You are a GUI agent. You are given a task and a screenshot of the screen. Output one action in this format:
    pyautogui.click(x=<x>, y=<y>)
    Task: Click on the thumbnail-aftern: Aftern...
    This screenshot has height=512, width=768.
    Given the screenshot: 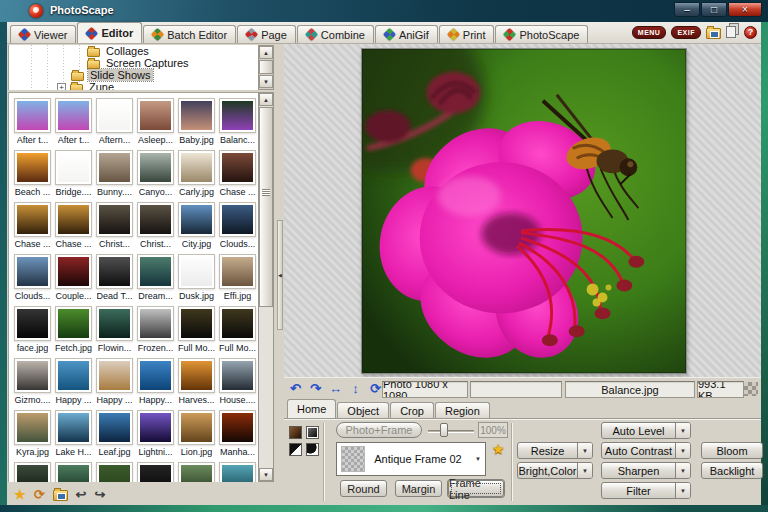 What is the action you would take?
    pyautogui.click(x=114, y=124)
    